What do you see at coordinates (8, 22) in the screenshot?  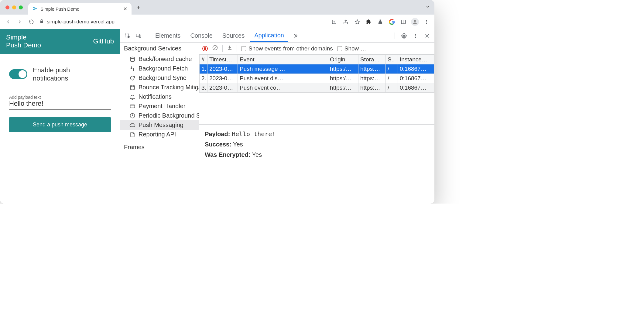 I see `back-button` at bounding box center [8, 22].